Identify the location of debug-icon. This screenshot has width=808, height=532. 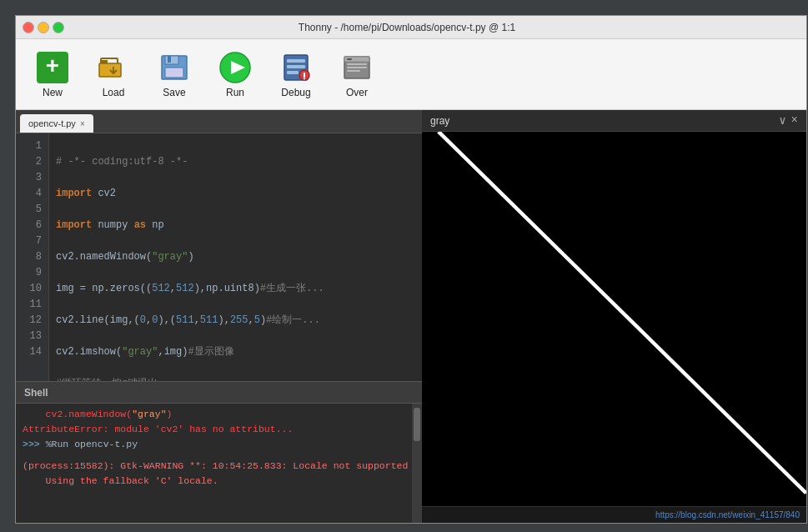
(296, 68).